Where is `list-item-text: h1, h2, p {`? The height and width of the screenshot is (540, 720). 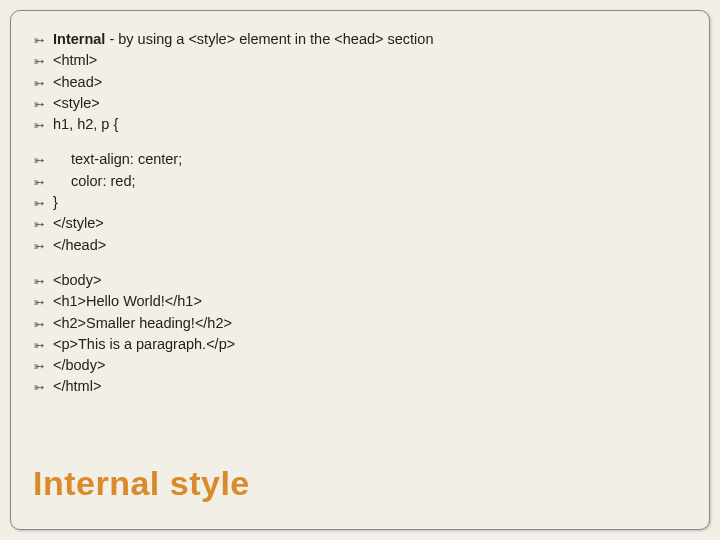
list-item-text: h1, h2, p { is located at coordinates (370, 124).